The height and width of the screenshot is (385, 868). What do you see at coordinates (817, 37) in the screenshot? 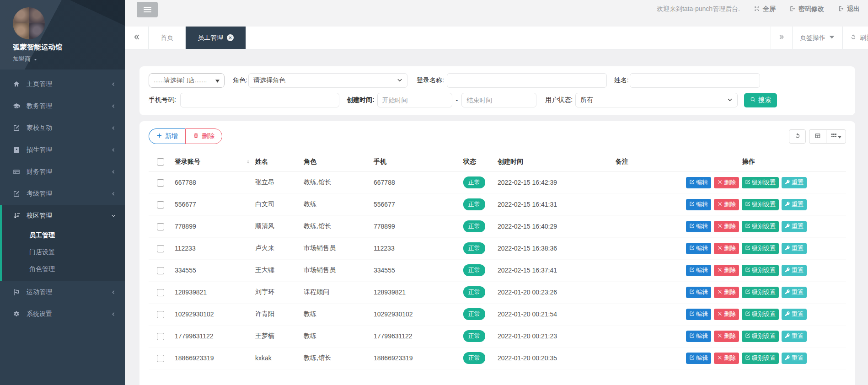
I see `tab-actions-dropdown: 页签操作` at bounding box center [817, 37].